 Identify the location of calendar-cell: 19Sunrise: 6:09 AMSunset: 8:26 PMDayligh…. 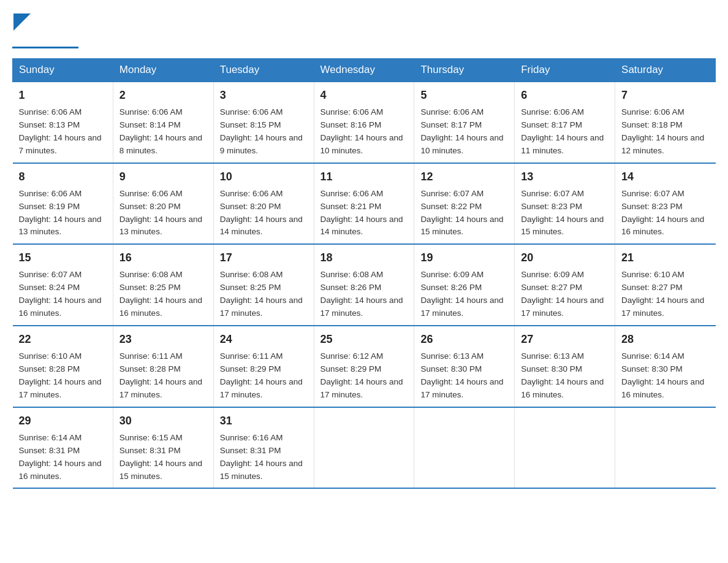
(464, 285).